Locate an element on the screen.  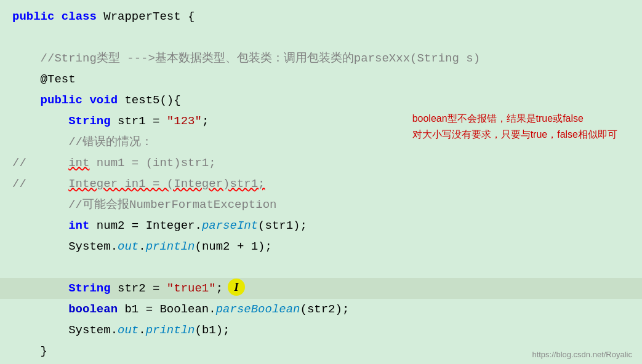
code-line-num2: int num2 = Integer. parseInt (str1); is located at coordinates (321, 226).